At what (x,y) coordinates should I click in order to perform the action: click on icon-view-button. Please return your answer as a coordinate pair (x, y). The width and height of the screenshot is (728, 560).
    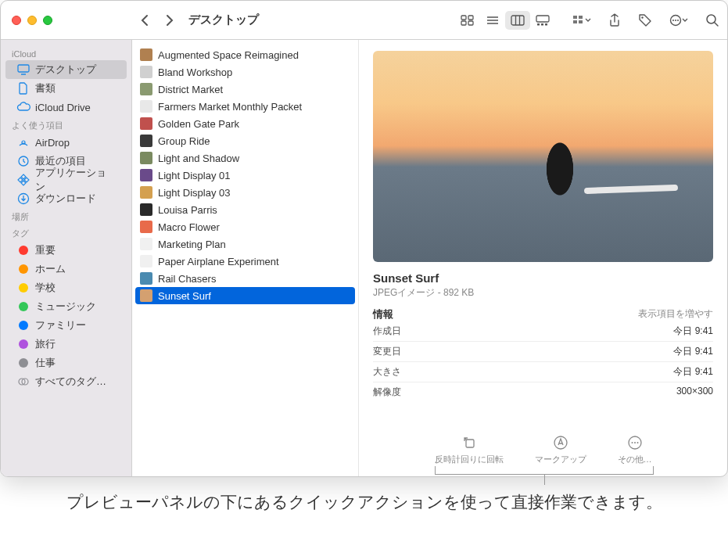
    Looking at the image, I should click on (468, 20).